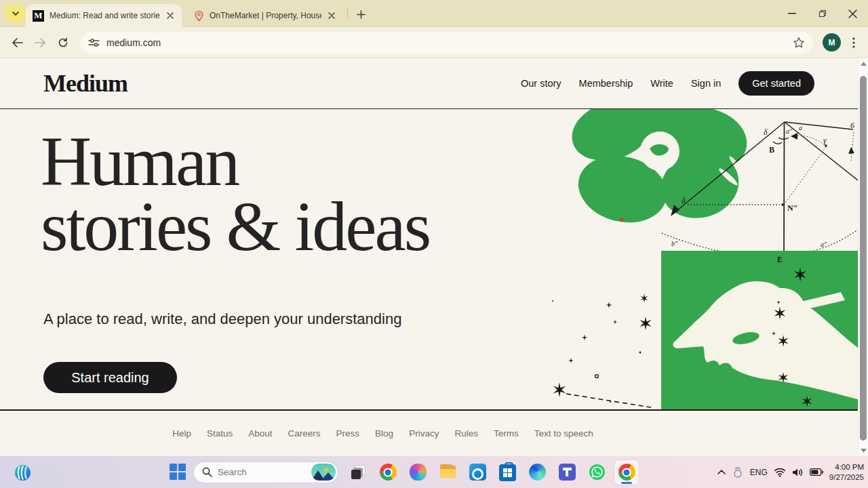 The width and height of the screenshot is (868, 488). I want to click on footer-status: Status, so click(220, 434).